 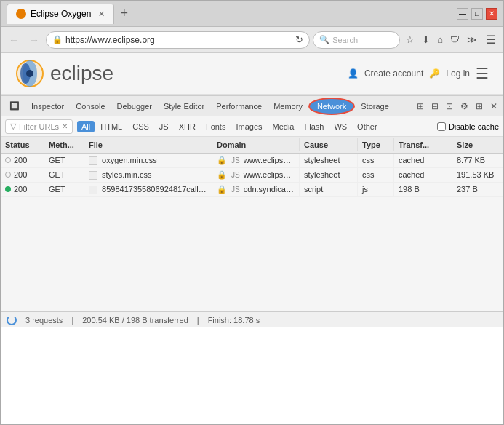 I want to click on devtools-tab-console: Console, so click(x=90, y=106).